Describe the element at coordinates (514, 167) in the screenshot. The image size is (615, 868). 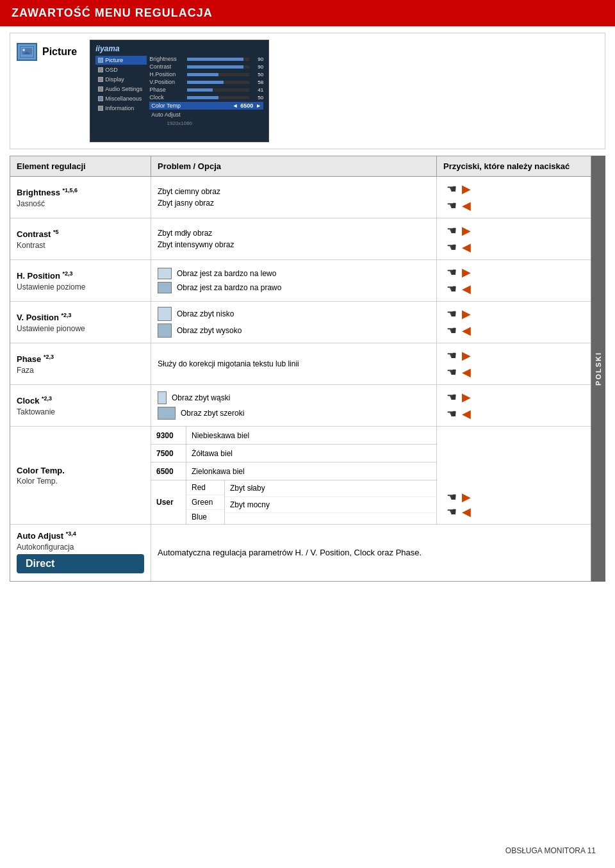
I see `col-buttons: Przyciski, które należy naciskać` at that location.